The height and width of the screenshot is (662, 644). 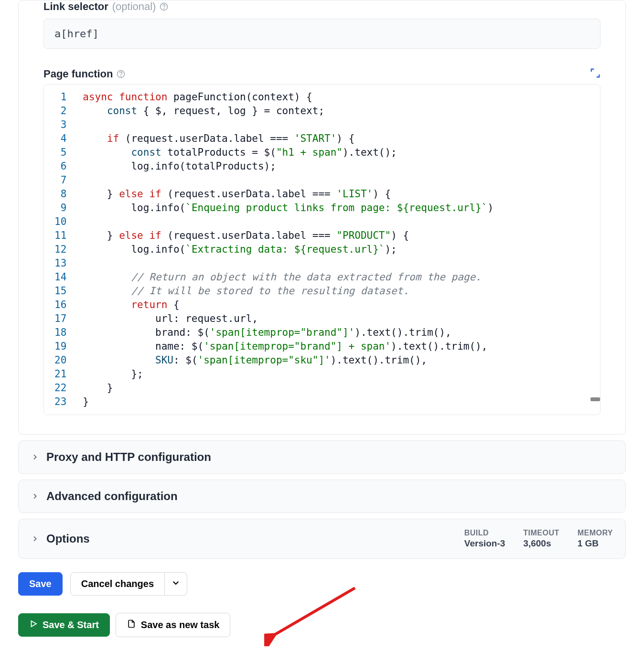 I want to click on cancel-dropdown-button, so click(x=176, y=584).